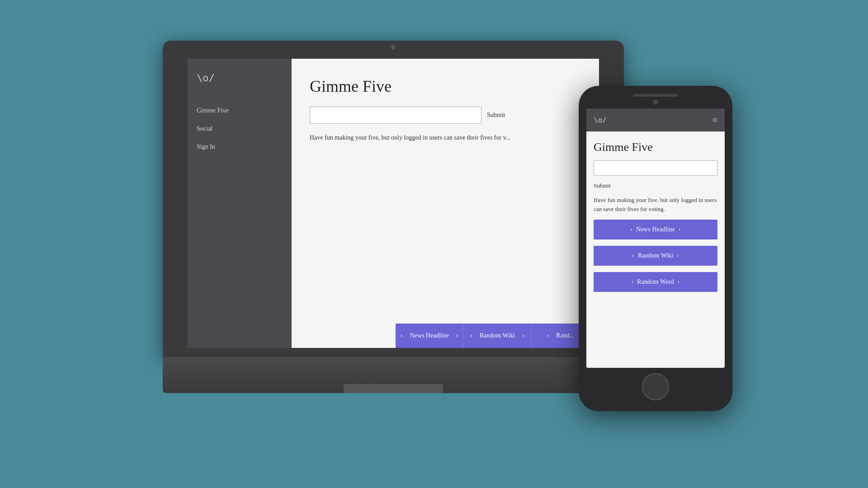 This screenshot has width=868, height=488. I want to click on laptop-trackpad, so click(393, 389).